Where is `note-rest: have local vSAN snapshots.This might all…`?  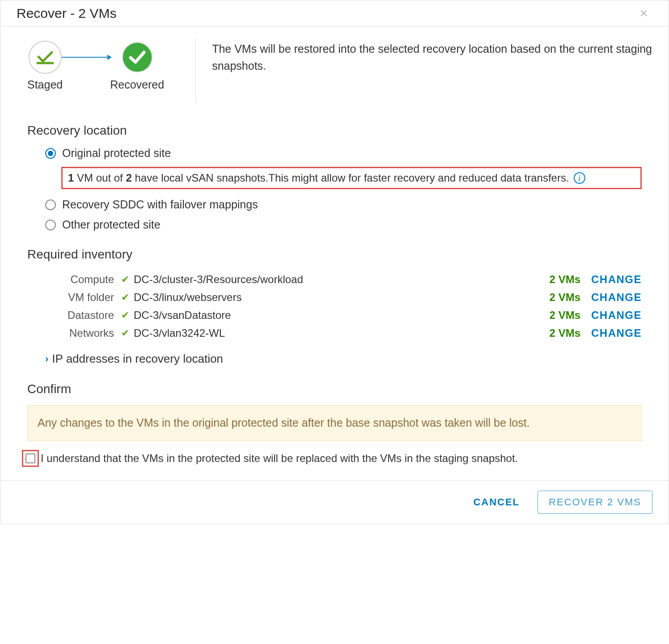 note-rest: have local vSAN snapshots.This might all… is located at coordinates (351, 178).